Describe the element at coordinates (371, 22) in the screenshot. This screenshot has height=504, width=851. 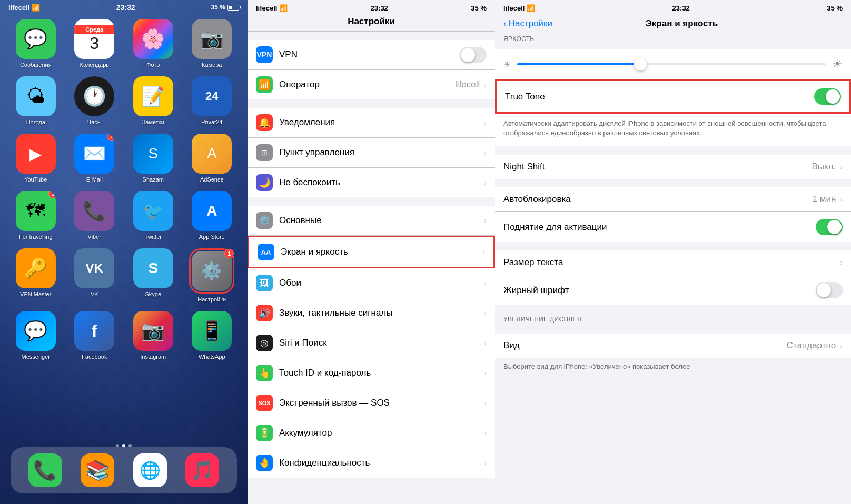
I see `settings-title: Настройки` at that location.